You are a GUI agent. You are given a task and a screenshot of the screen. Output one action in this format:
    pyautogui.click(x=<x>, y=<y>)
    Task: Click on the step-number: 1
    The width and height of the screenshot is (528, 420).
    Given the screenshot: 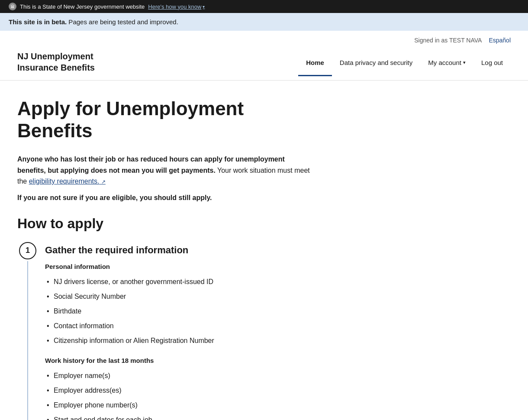 What is the action you would take?
    pyautogui.click(x=28, y=251)
    